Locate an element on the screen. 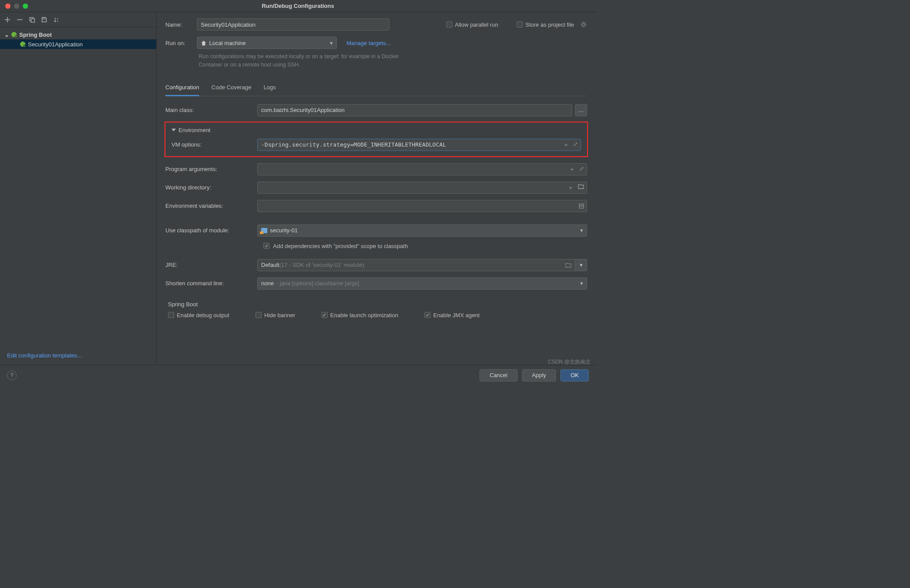 This screenshot has width=910, height=588. environment-section: Environment VM options: -Dspring.securit… is located at coordinates (376, 139).